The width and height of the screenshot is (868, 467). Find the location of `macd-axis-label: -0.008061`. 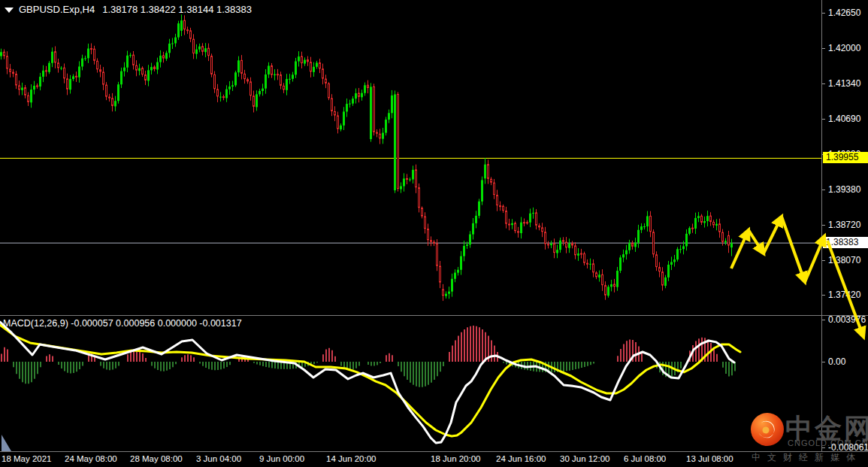

macd-axis-label: -0.008061 is located at coordinates (848, 447).